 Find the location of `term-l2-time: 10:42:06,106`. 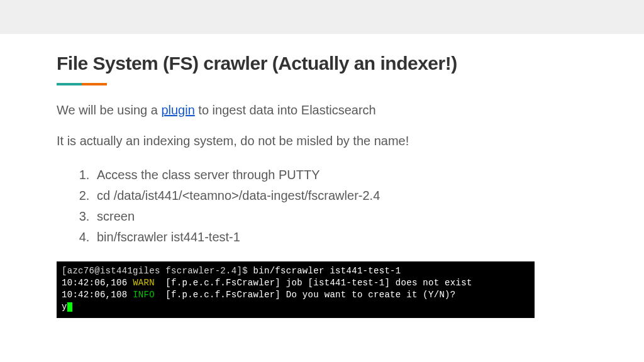

term-l2-time: 10:42:06,106 is located at coordinates (97, 283).